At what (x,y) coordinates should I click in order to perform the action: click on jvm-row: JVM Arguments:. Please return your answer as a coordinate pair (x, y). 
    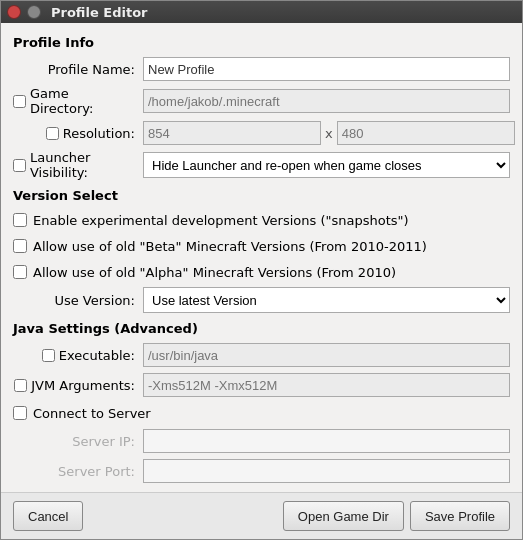
    Looking at the image, I should click on (262, 385).